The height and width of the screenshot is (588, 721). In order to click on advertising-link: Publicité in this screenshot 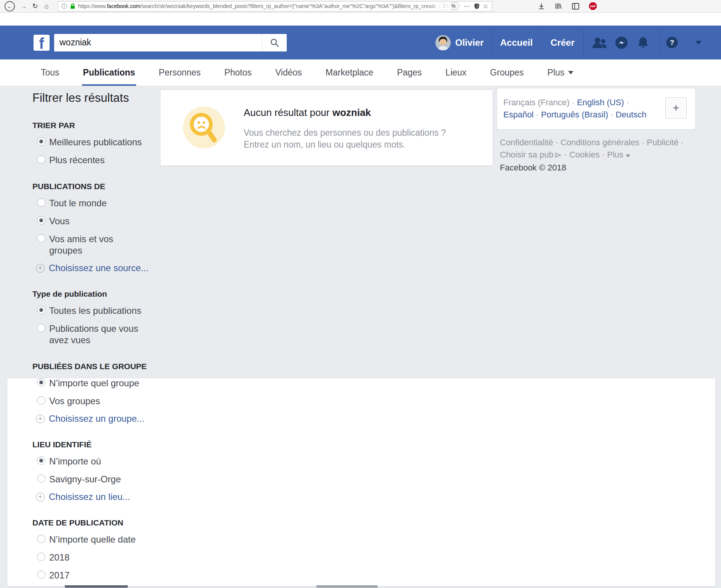, I will do `click(665, 143)`.